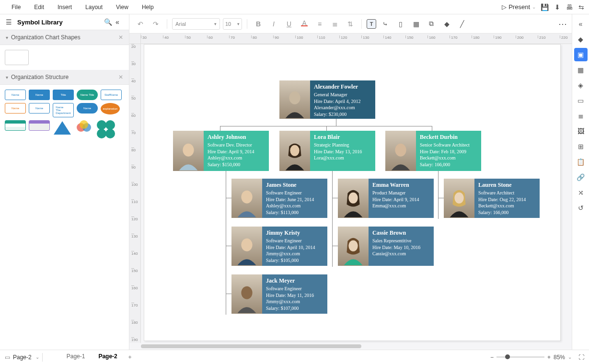  I want to click on menu-insert: Insert, so click(65, 7).